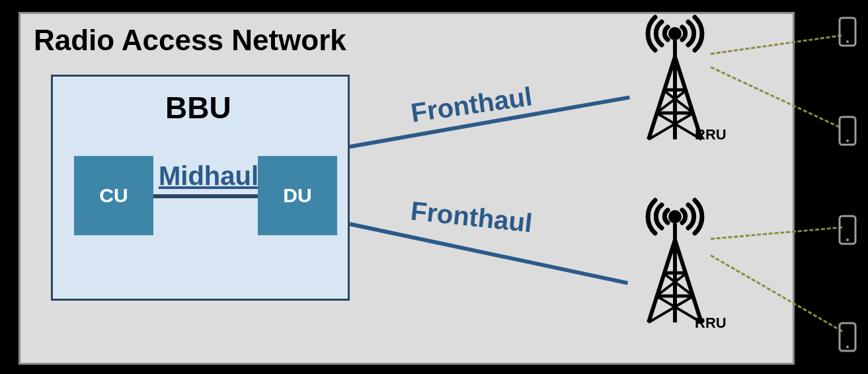 Image resolution: width=868 pixels, height=374 pixels. I want to click on rru-label-1: RRU, so click(711, 135).